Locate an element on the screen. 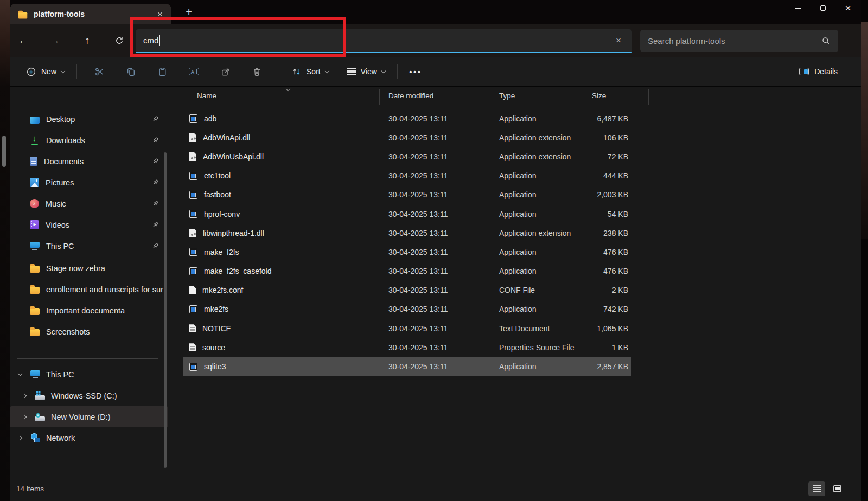 The height and width of the screenshot is (501, 868). sidebar-item-screenshots: Screenshots is located at coordinates (92, 332).